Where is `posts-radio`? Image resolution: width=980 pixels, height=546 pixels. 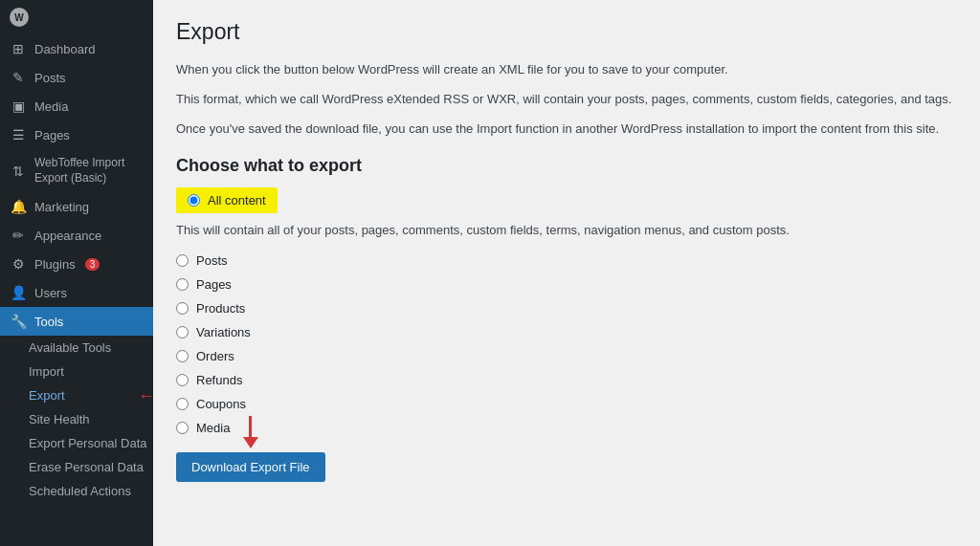 posts-radio is located at coordinates (182, 260).